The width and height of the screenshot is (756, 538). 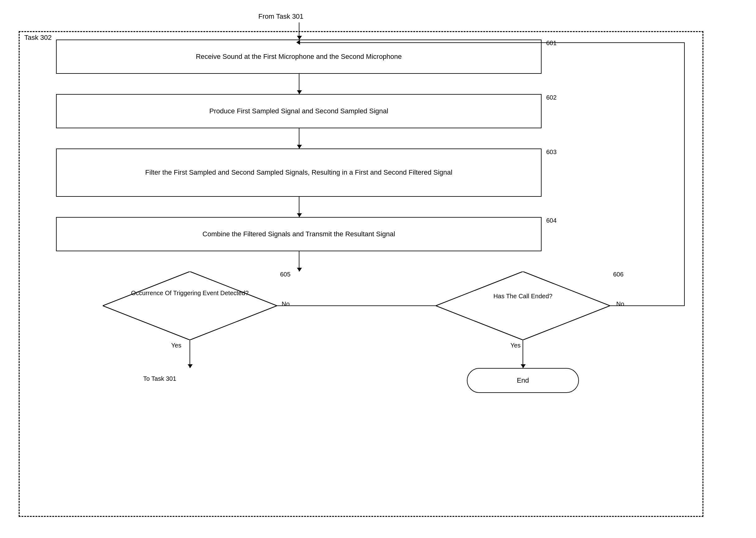 What do you see at coordinates (684, 174) in the screenshot?
I see `line-no-606-up` at bounding box center [684, 174].